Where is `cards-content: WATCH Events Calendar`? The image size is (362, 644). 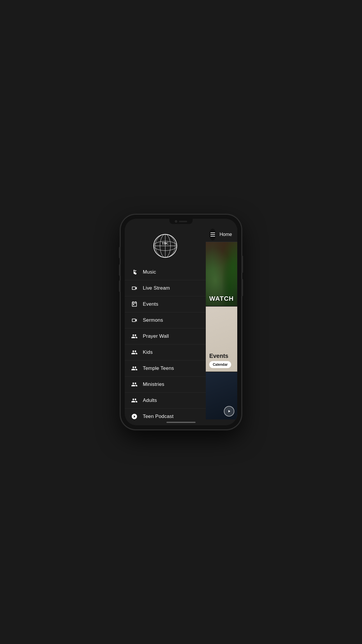
cards-content: WATCH Events Calendar is located at coordinates (222, 331).